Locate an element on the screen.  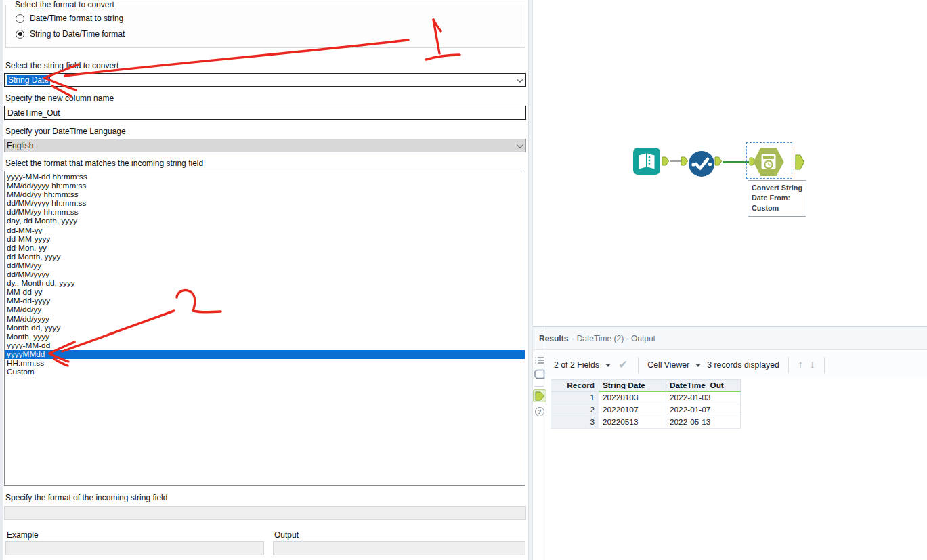
format-option: dy., Month dd, yyyy is located at coordinates (265, 283).